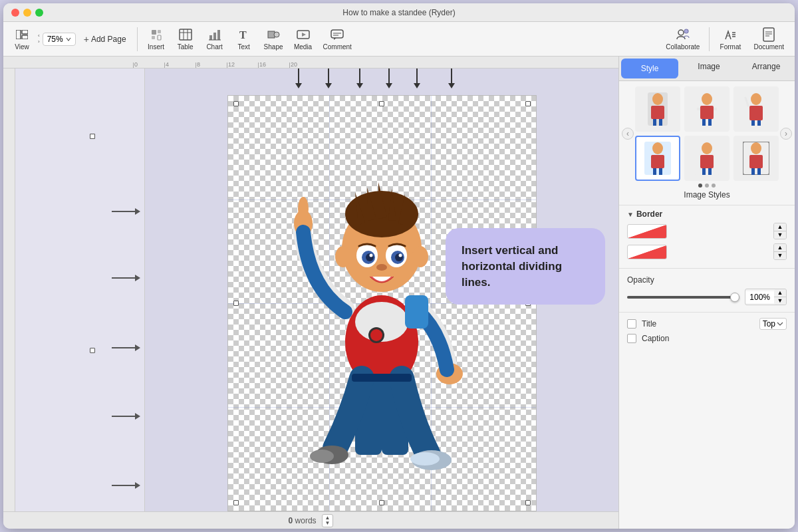  I want to click on view-button: View, so click(22, 39).